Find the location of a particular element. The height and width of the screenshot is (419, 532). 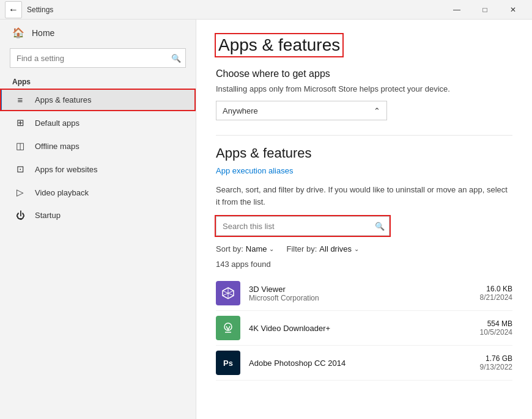

app-meta-4k-downloader: 554 MB 10/5/2024 is located at coordinates (497, 328).